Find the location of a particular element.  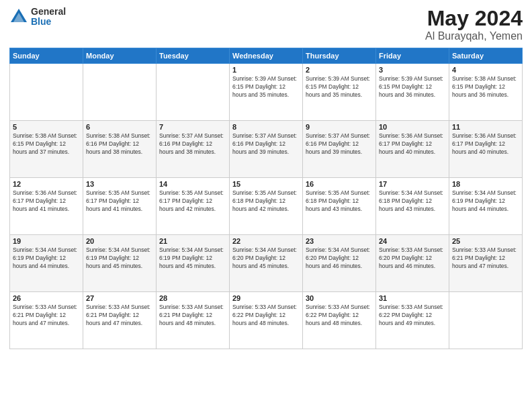

calendar-cell: 16Sunrise: 5:35 AM Sunset: 6:18 PM Dayli… is located at coordinates (340, 207).